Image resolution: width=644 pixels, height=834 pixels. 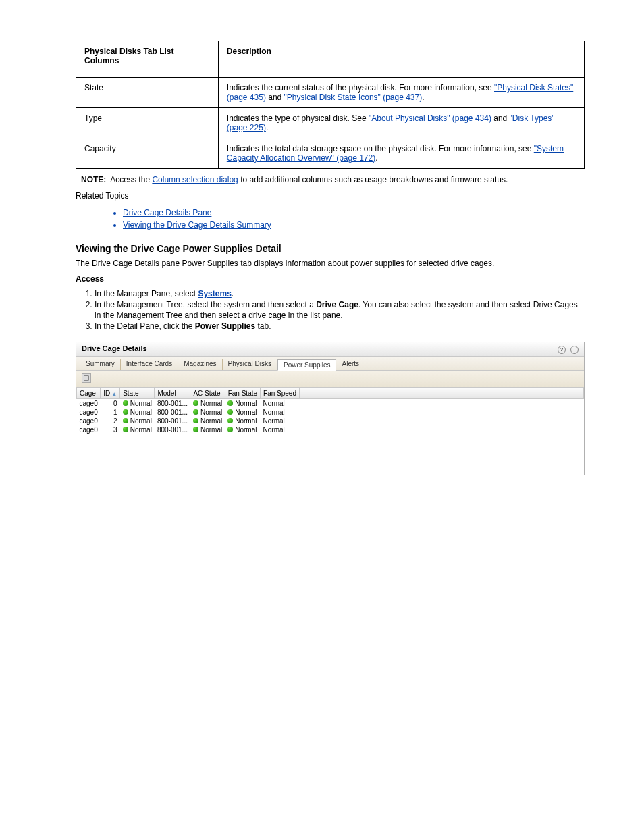 I want to click on note-label: NOTE:, so click(x=93, y=180).